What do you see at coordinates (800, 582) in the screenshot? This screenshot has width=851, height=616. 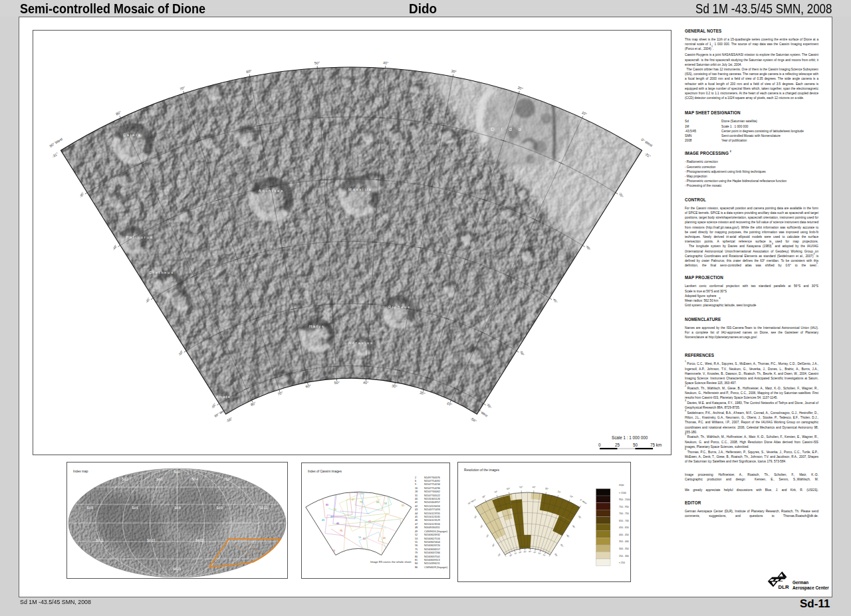 I see `svg-text: German` at bounding box center [800, 582].